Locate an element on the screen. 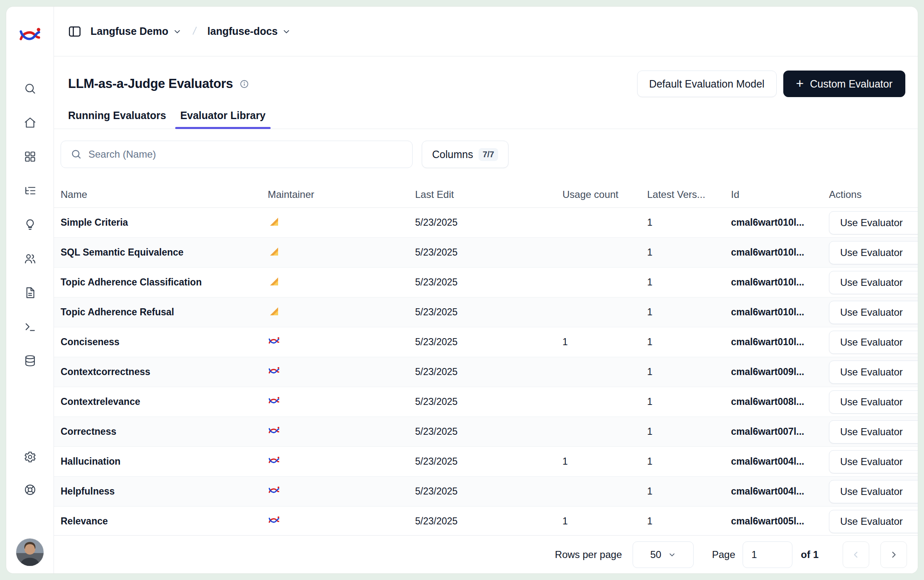 This screenshot has width=924, height=580. default-evaluation-model-button: Default Evaluation Model is located at coordinates (707, 84).